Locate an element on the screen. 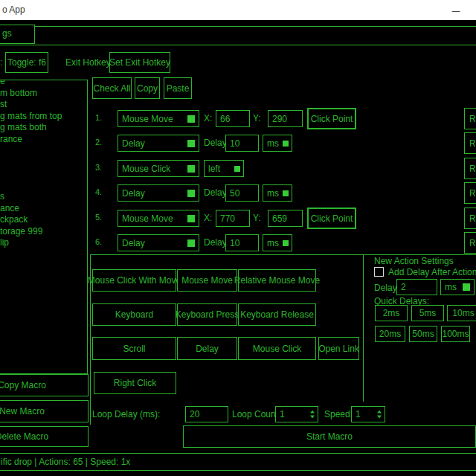 The width and height of the screenshot is (476, 476). set-exit-hotkey-button: Set Exit Hotkey is located at coordinates (140, 62).